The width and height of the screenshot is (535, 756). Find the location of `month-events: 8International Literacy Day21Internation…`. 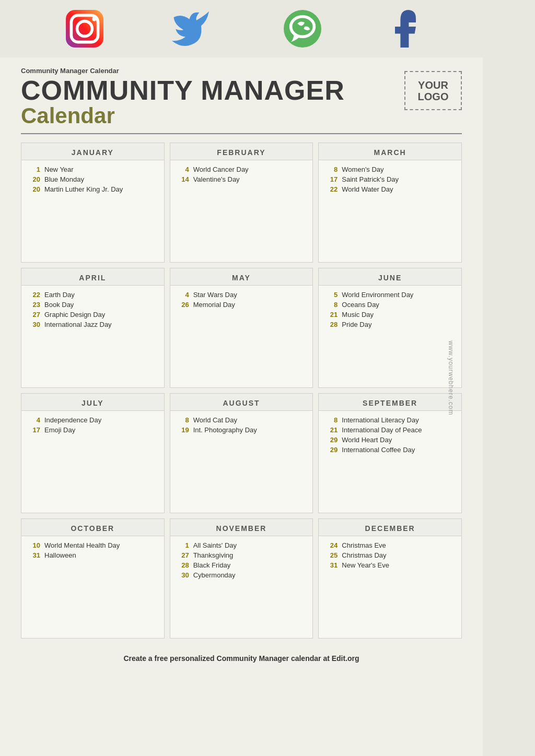

month-events: 8International Literacy Day21Internation… is located at coordinates (390, 436).